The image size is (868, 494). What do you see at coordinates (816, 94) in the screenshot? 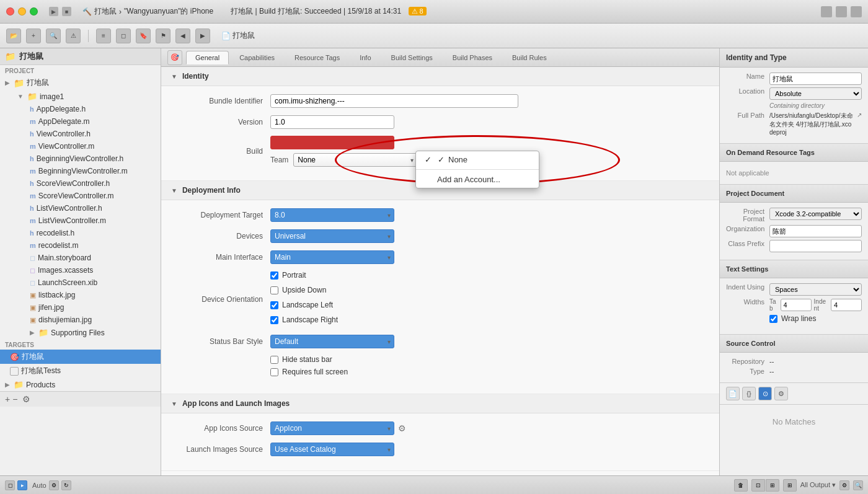
I see `location-select: Absolute` at bounding box center [816, 94].